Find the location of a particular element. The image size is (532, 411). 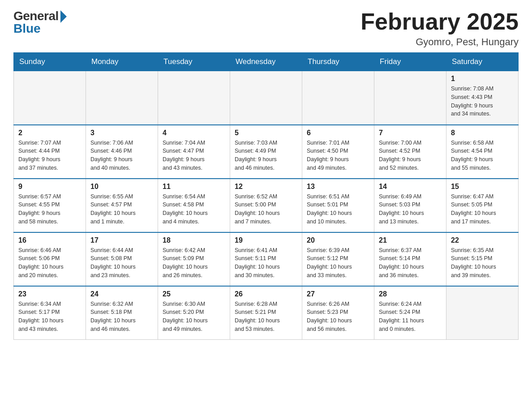

day-number: 14 is located at coordinates (410, 187).